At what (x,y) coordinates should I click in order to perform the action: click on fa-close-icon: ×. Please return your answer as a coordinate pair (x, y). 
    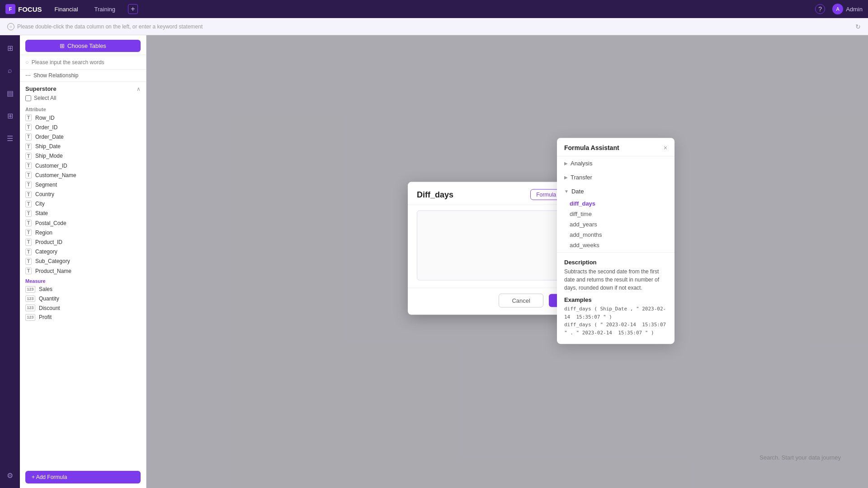
    Looking at the image, I should click on (665, 148).